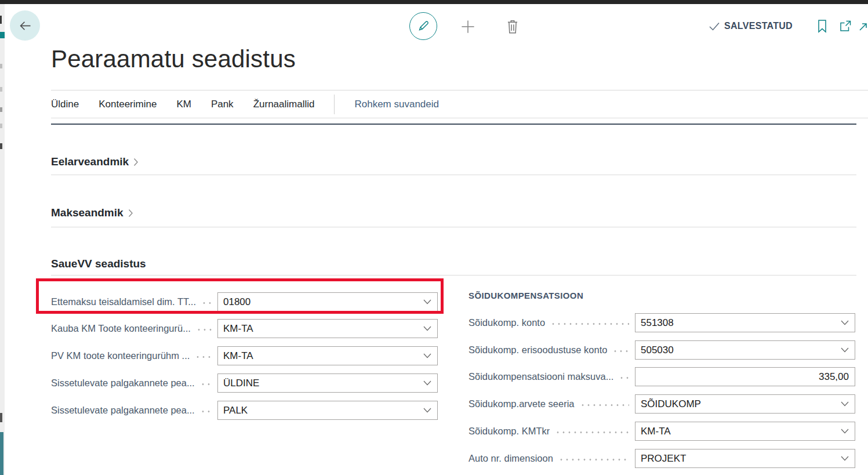  I want to click on field-row-palgakanded-1: Sissetulevate palgakannete pea... ÜLDINE, so click(245, 383).